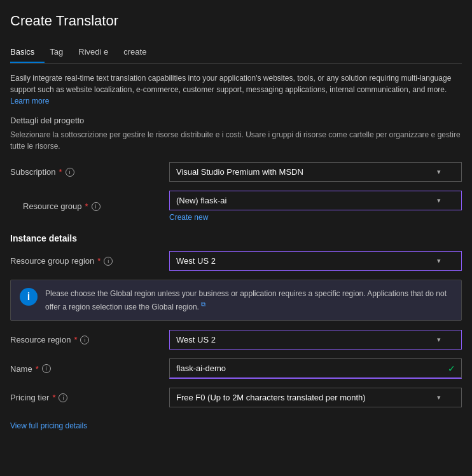 The image size is (472, 476). I want to click on description-text: Easily integrate real-time text translat…, so click(236, 90).